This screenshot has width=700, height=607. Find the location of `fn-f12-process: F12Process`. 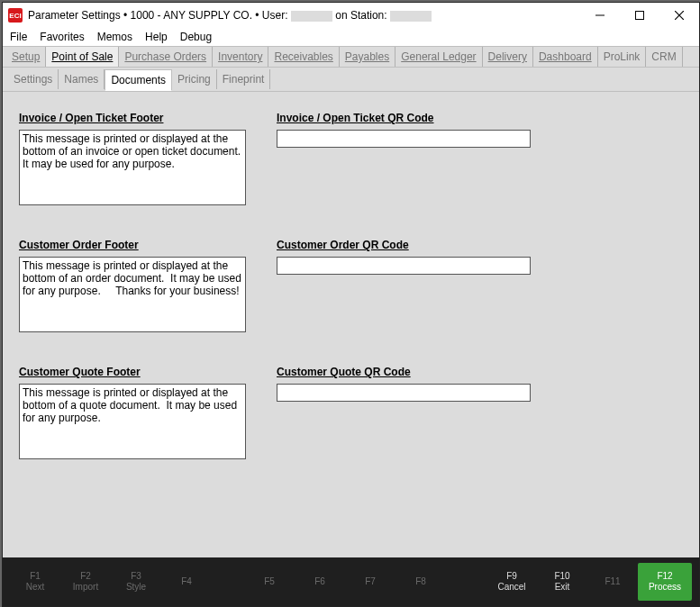

fn-f12-process: F12Process is located at coordinates (665, 582).